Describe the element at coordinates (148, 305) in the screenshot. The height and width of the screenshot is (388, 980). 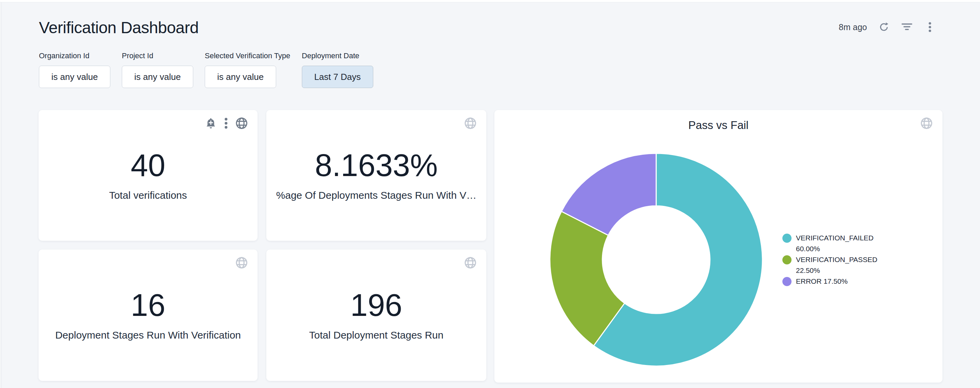
I see `tile-value: 16` at that location.